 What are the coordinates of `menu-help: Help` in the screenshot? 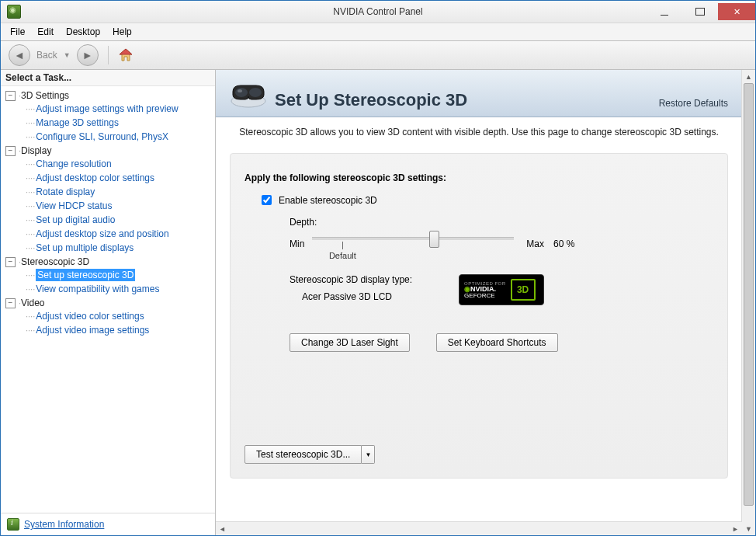 It's located at (123, 32).